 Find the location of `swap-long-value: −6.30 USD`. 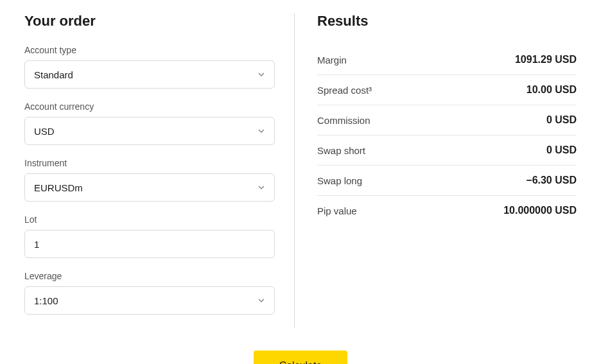

swap-long-value: −6.30 USD is located at coordinates (551, 180).